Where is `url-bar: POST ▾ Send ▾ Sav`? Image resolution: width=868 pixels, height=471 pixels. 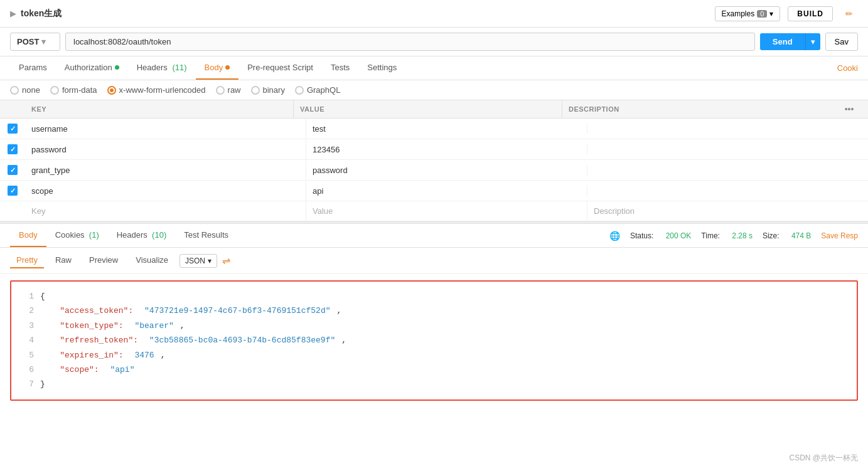 url-bar: POST ▾ Send ▾ Sav is located at coordinates (434, 42).